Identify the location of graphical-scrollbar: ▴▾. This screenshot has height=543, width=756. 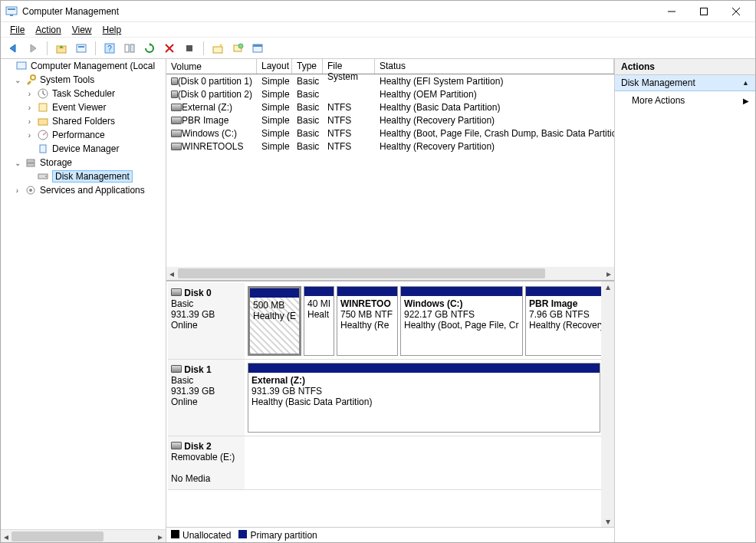
(607, 404).